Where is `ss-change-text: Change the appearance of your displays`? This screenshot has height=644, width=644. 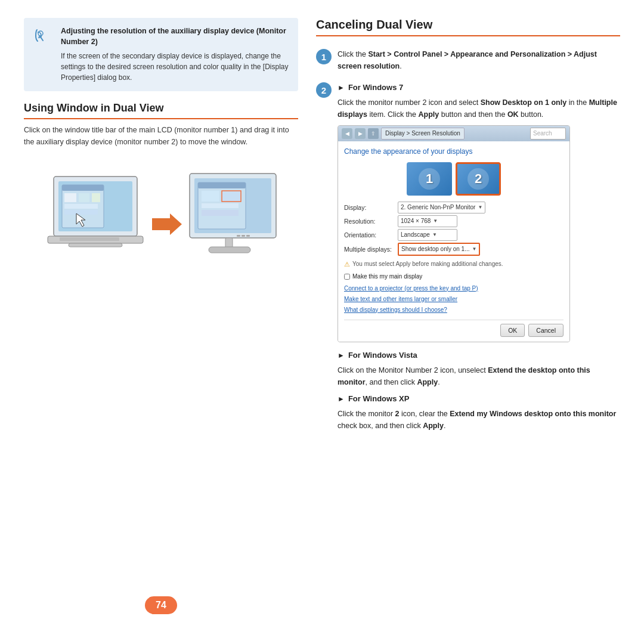
ss-change-text: Change the appearance of your displays is located at coordinates (454, 151).